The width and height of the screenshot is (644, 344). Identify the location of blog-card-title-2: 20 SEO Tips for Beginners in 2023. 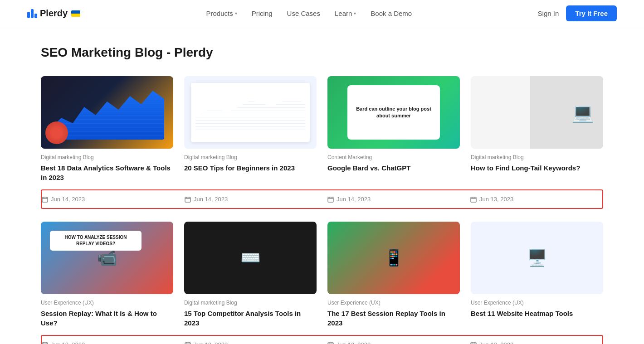
(250, 173).